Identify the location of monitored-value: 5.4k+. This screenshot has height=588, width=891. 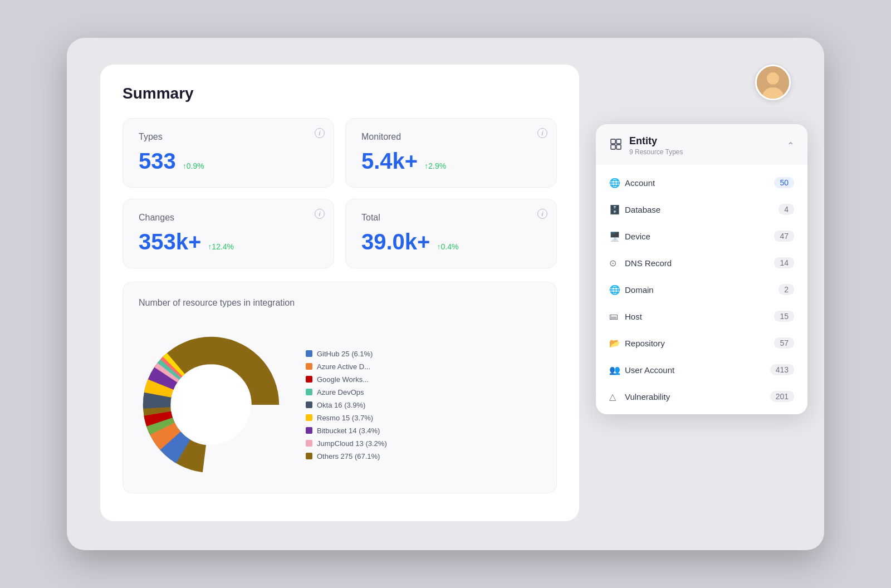
(390, 161).